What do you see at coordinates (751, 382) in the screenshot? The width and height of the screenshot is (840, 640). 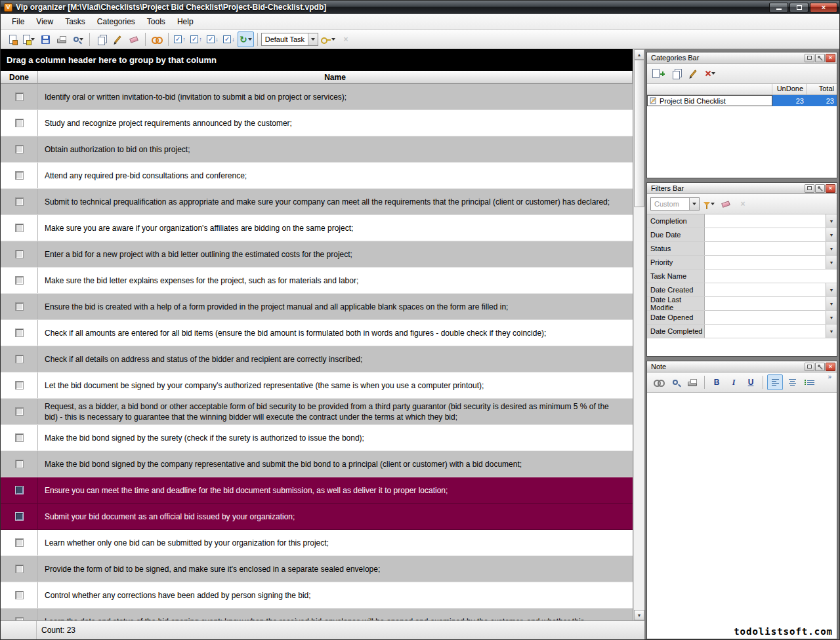 I see `underline-button: U` at bounding box center [751, 382].